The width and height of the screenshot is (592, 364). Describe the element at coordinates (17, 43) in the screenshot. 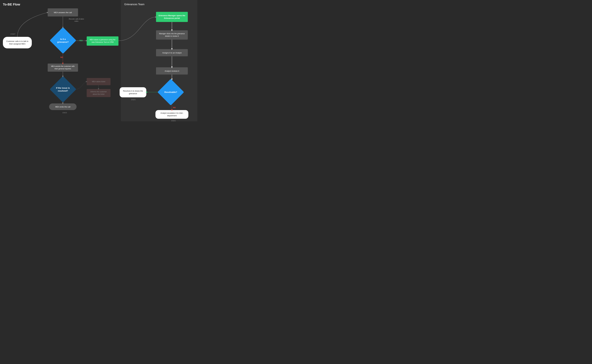

I see `customer-call-box: Customer calls in to talk to their assig…` at that location.